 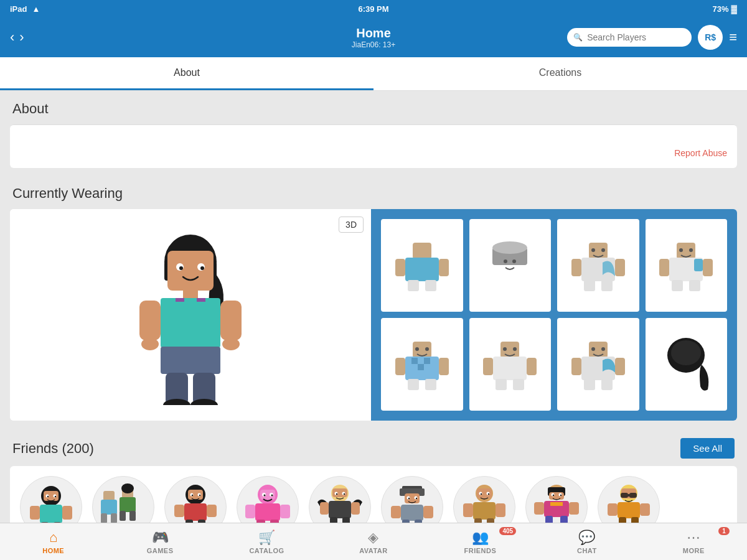 What do you see at coordinates (161, 538) in the screenshot?
I see `games-icon: 🎮` at bounding box center [161, 538].